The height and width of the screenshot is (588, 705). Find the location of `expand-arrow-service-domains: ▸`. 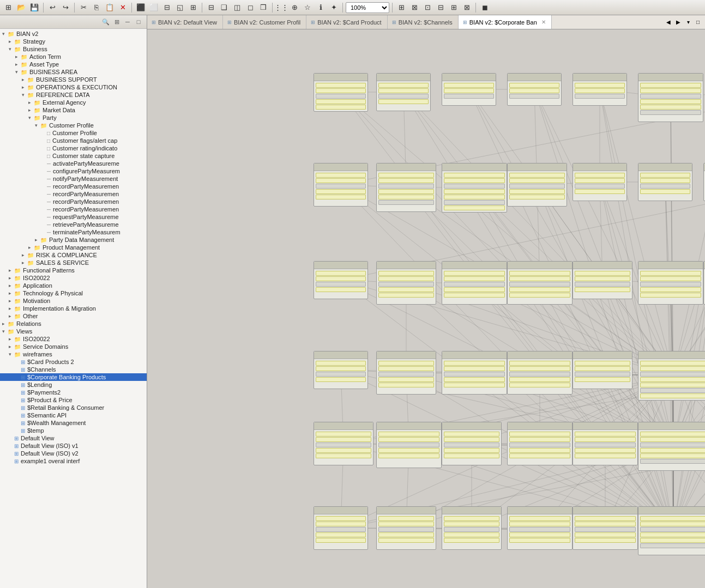

expand-arrow-service-domains: ▸ is located at coordinates (11, 347).